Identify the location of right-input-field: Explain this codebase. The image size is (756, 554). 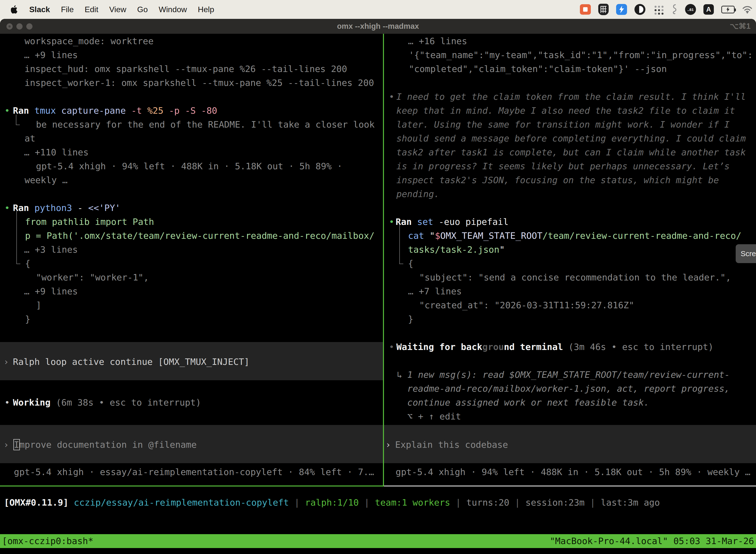
(452, 445).